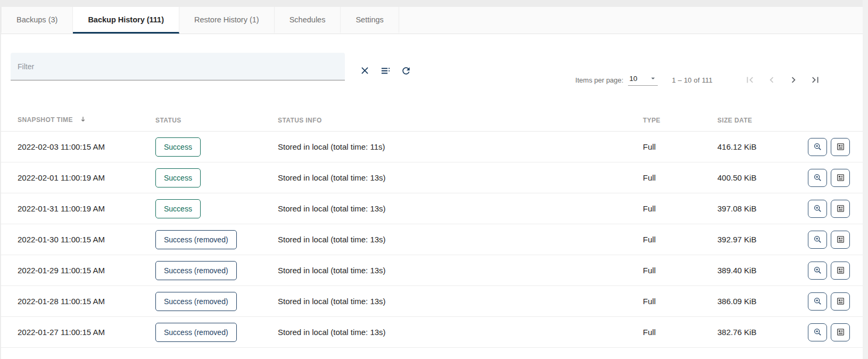 This screenshot has height=359, width=868. What do you see at coordinates (692, 80) in the screenshot?
I see `page-range-text: 1 – 10 of 111` at bounding box center [692, 80].